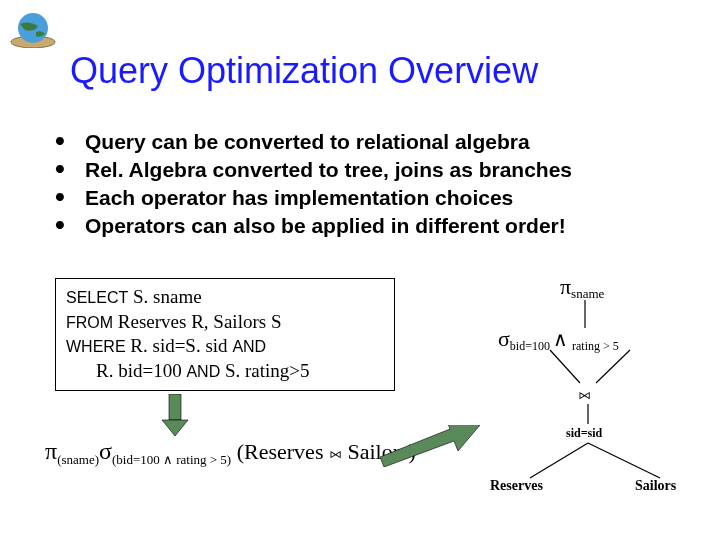 This screenshot has height=540, width=720. I want to click on sql-keyword: WHERE, so click(96, 346).